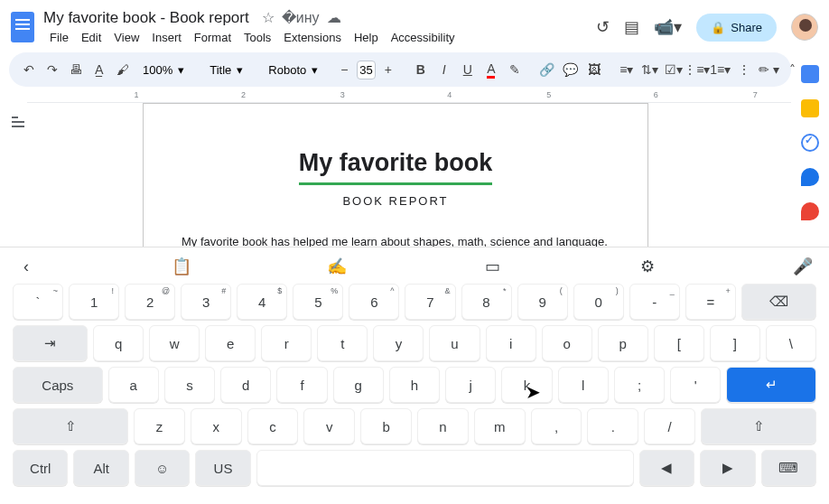  Describe the element at coordinates (543, 302) in the screenshot. I see `key-9: 9(` at that location.